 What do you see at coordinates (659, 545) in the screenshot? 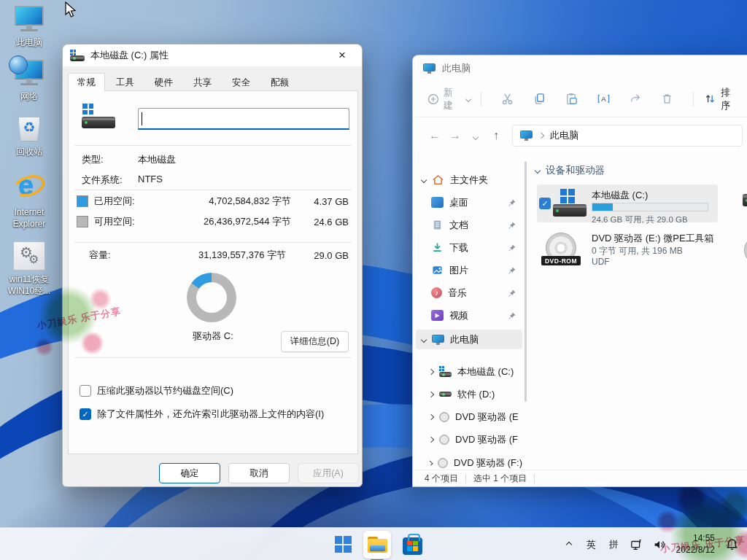
I see `volume-tray-button` at bounding box center [659, 545].